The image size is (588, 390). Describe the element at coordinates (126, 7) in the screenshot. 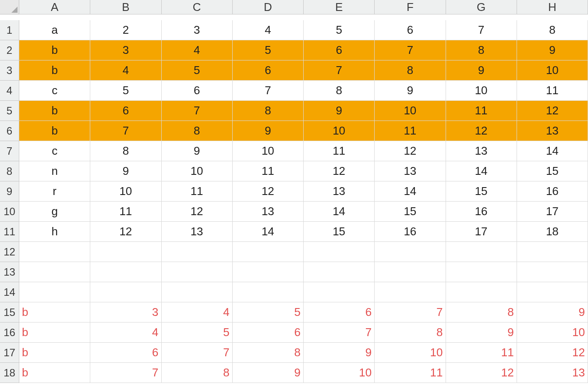

I see `col-header-B: B` at that location.